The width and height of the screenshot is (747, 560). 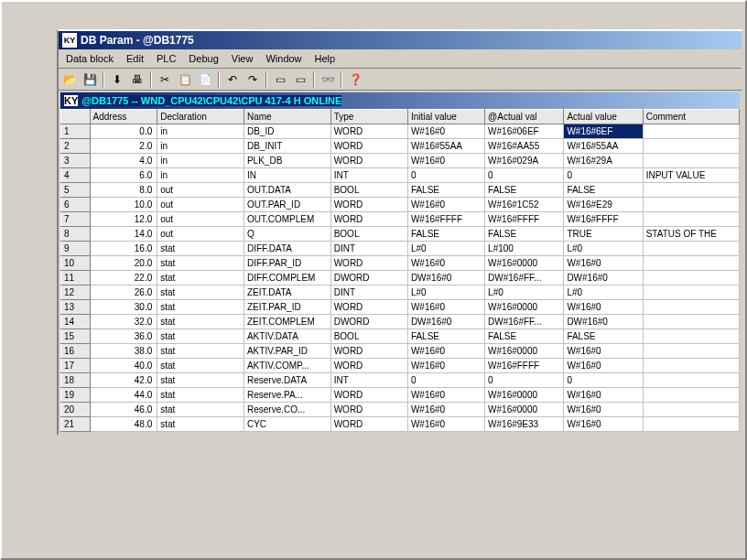 What do you see at coordinates (76, 381) in the screenshot?
I see `cell-rownum: 18` at bounding box center [76, 381].